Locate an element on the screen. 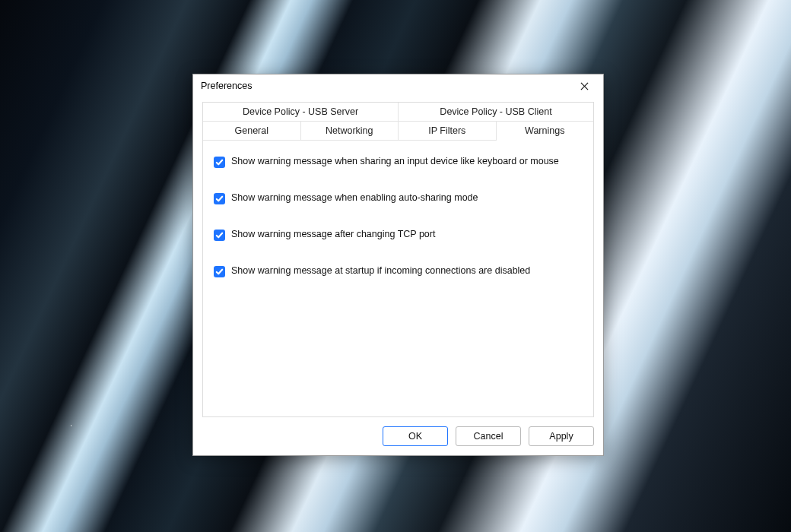 Image resolution: width=791 pixels, height=532 pixels. option-row: Show warning message after changing TCP … is located at coordinates (399, 235).